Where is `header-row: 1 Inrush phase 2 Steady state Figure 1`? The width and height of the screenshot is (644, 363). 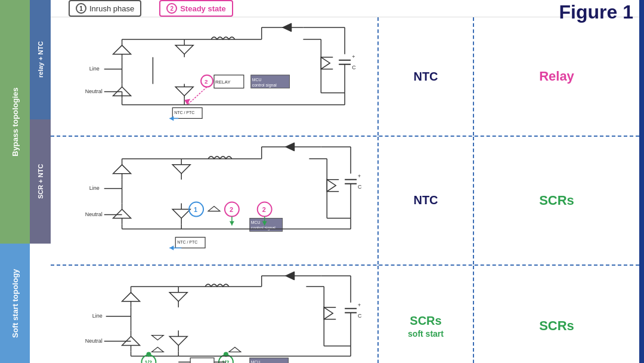 header-row: 1 Inrush phase 2 Steady state Figure 1 is located at coordinates (345, 8).